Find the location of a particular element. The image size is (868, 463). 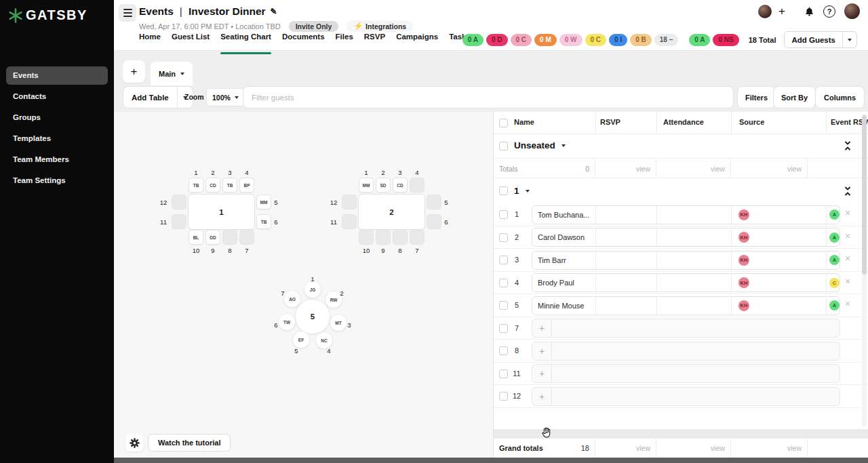

group-label: 1 is located at coordinates (522, 191).